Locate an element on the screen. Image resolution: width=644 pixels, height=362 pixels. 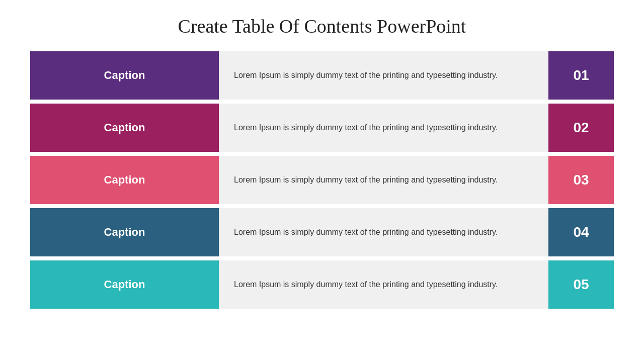
caption-cell-2: Caption is located at coordinates (125, 128).